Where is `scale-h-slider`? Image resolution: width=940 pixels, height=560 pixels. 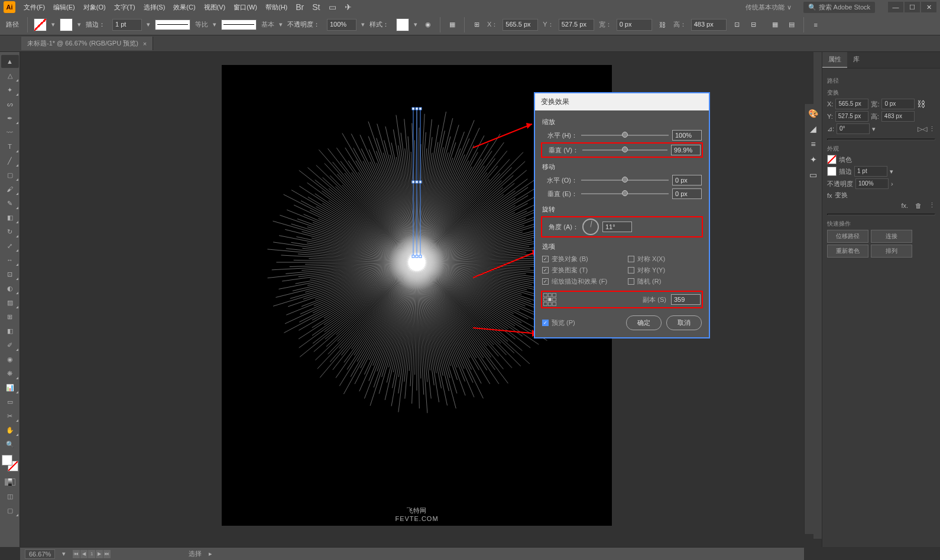 scale-h-slider is located at coordinates (625, 135).